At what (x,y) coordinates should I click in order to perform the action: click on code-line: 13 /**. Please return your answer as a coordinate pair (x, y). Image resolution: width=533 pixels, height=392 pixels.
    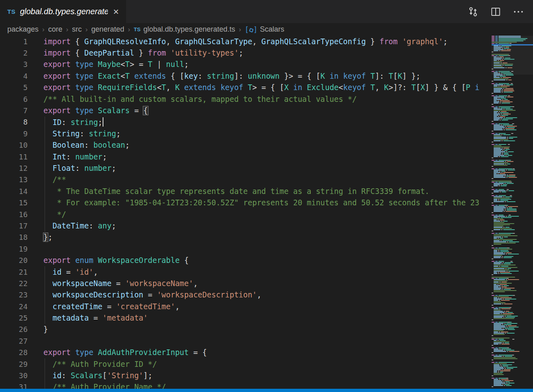
    Looking at the image, I should click on (266, 180).